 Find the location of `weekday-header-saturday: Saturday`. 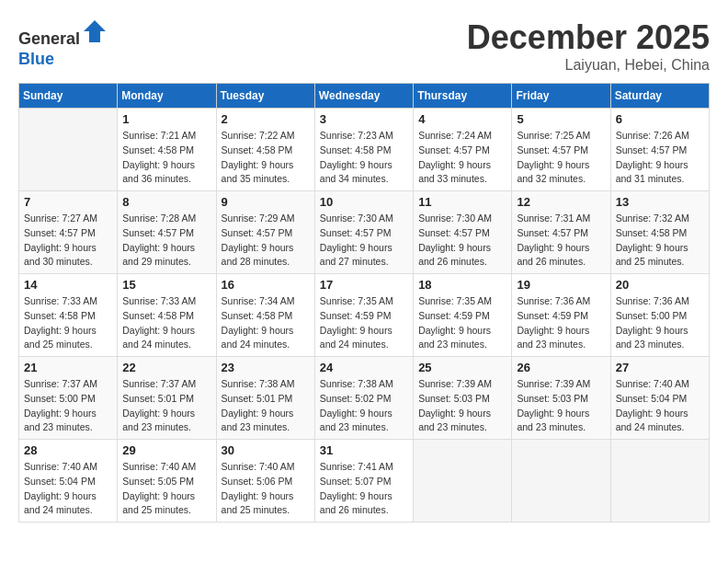

weekday-header-saturday: Saturday is located at coordinates (660, 96).